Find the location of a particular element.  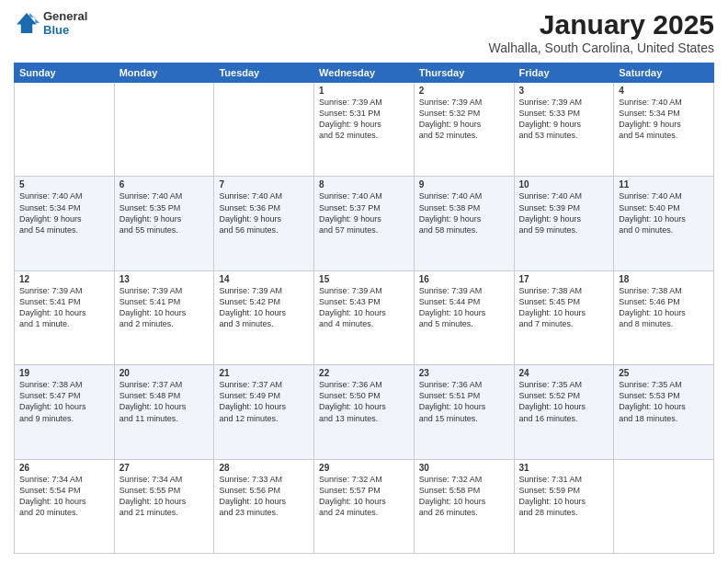

day-cell: 1Sunrise: 7:39 AM Sunset: 5:31 PM Daylig… is located at coordinates (364, 130).